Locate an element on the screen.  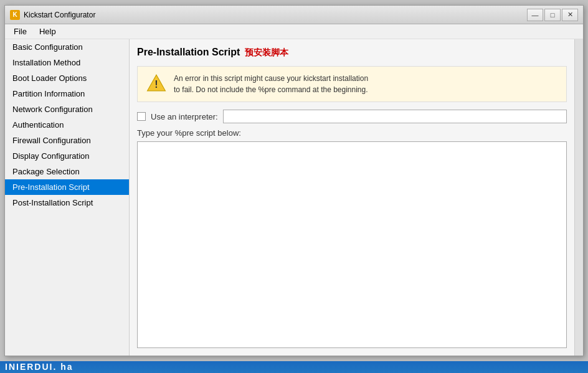
interpreter-label: Use an interpreter: is located at coordinates (184, 117).